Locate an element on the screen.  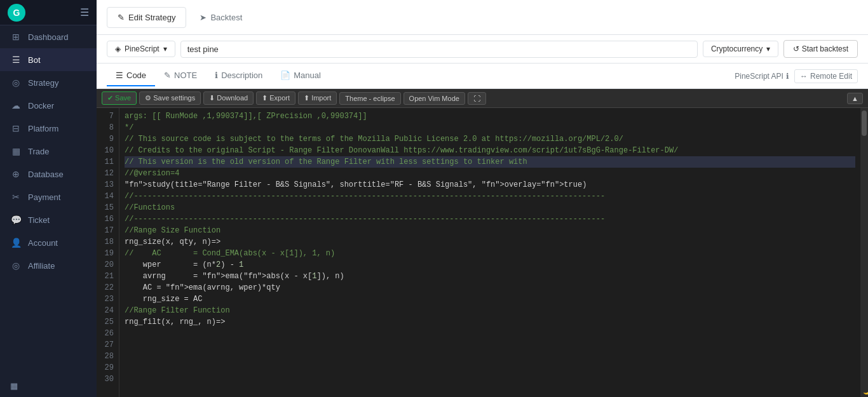
cryptocurrency-selector: Cryptocurrency ▾ is located at coordinates (741, 49).